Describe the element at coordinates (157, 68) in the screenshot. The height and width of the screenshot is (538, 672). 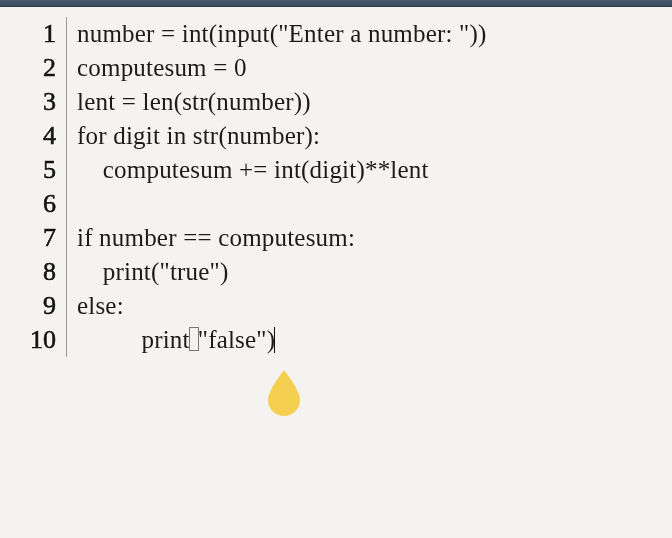
I see `code-text: computesum = 0` at that location.